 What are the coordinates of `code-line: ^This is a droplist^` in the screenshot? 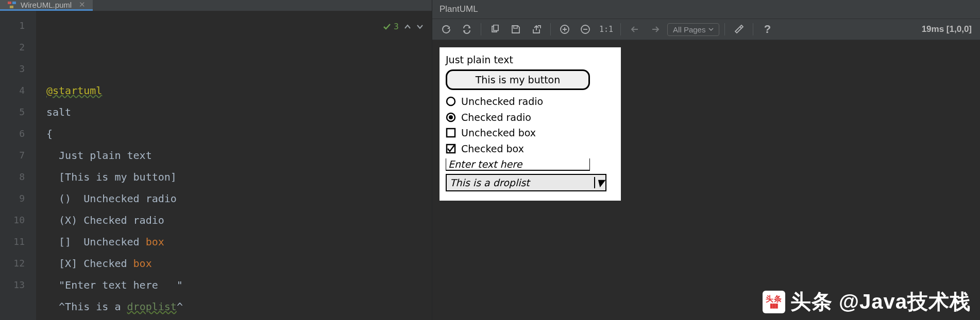 It's located at (239, 307).